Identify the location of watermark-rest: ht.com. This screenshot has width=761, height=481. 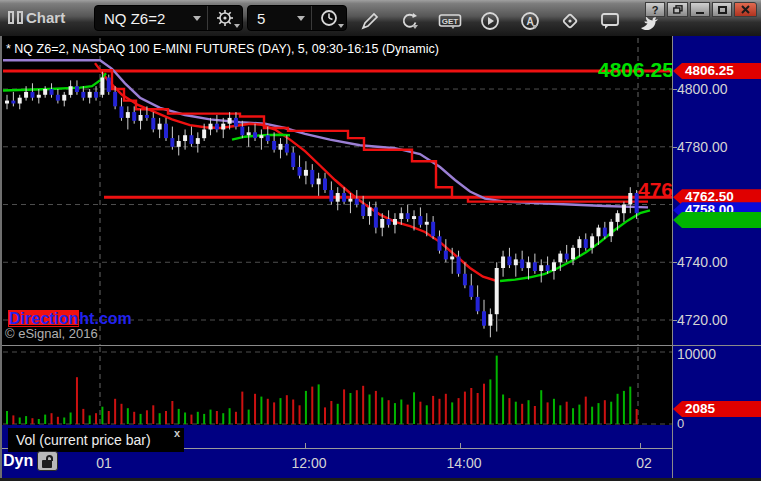
(105, 318).